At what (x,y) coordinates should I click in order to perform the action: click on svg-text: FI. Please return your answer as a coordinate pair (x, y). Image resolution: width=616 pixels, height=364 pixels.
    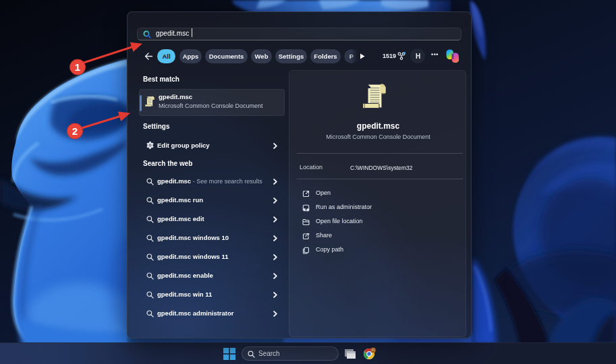
    Looking at the image, I should click on (373, 351).